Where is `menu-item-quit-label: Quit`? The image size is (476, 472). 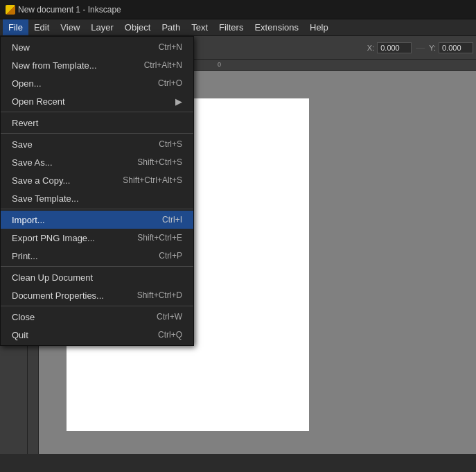
menu-item-quit-label: Quit is located at coordinates (20, 335).